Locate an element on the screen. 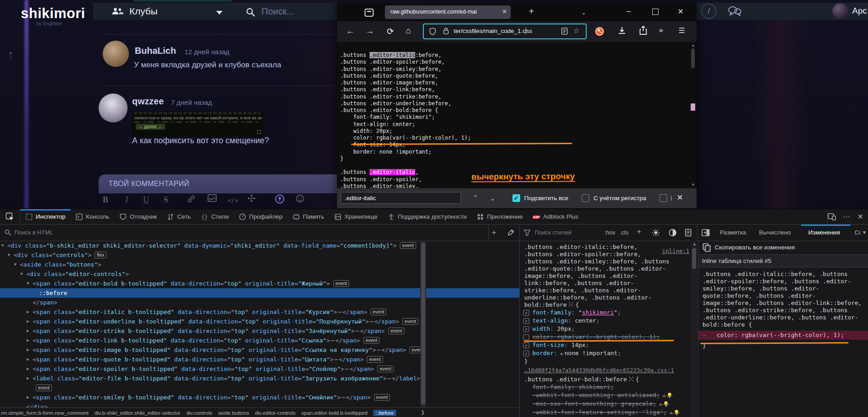 The image size is (868, 417). markup-row: </span> is located at coordinates (260, 303).